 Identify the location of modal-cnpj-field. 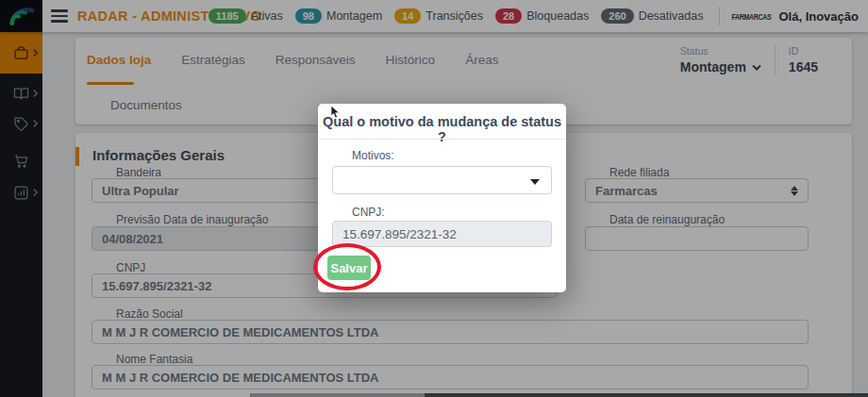
(442, 234).